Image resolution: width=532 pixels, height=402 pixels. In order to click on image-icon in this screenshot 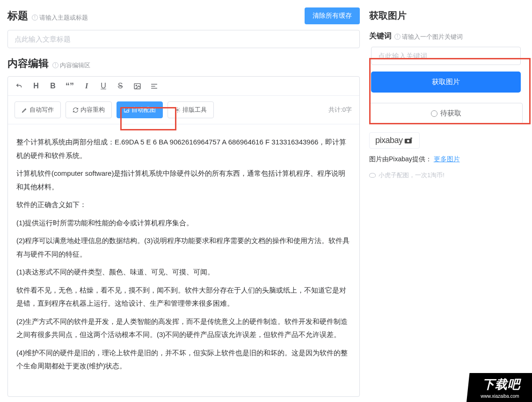, I will do `click(137, 86)`.